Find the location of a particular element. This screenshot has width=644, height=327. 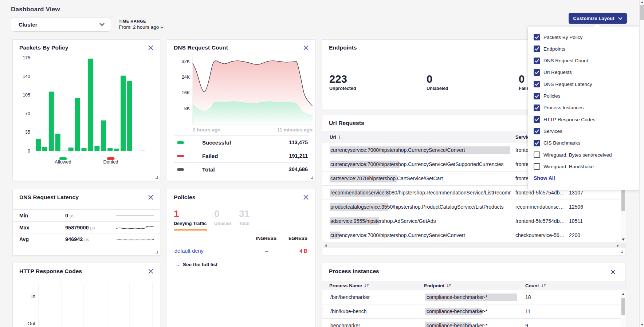

page-scrollbar-thumb is located at coordinates (642, 12).